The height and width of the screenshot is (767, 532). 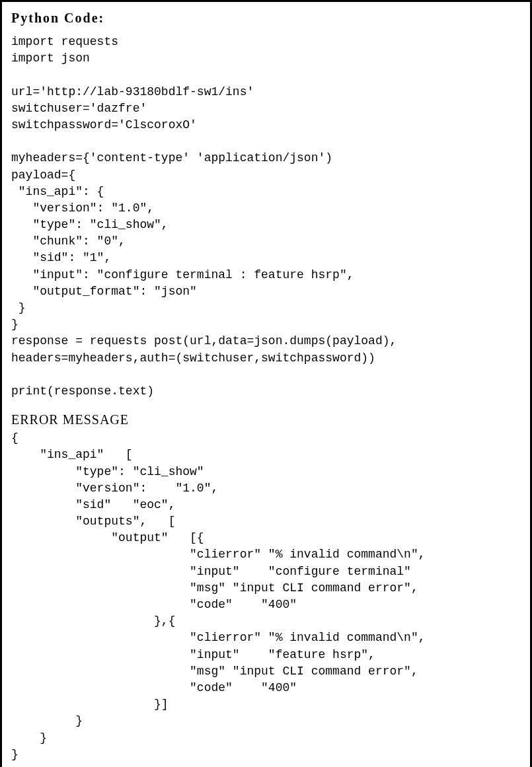 I want to click on error-heading: ERROR MESSAGE, so click(x=266, y=420).